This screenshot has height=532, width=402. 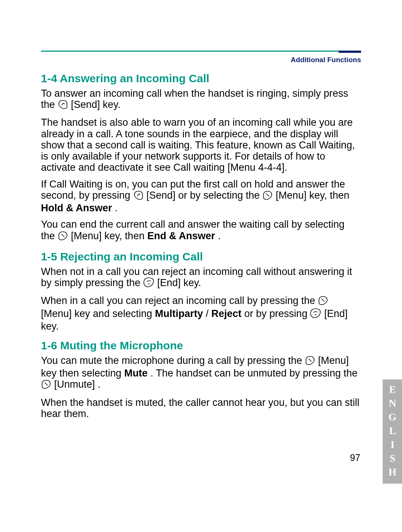 What do you see at coordinates (190, 51) in the screenshot?
I see `header-rule-green` at bounding box center [190, 51].